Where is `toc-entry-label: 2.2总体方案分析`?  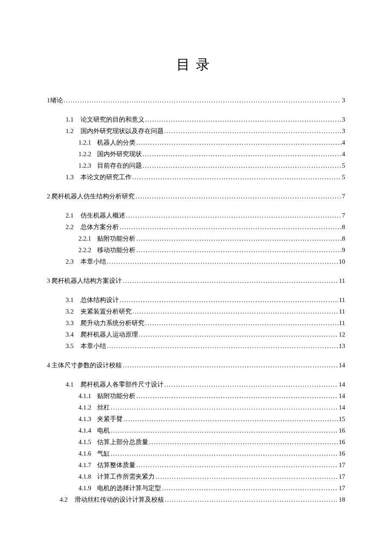
toc-entry-label: 2.2总体方案分析 is located at coordinates (92, 227).